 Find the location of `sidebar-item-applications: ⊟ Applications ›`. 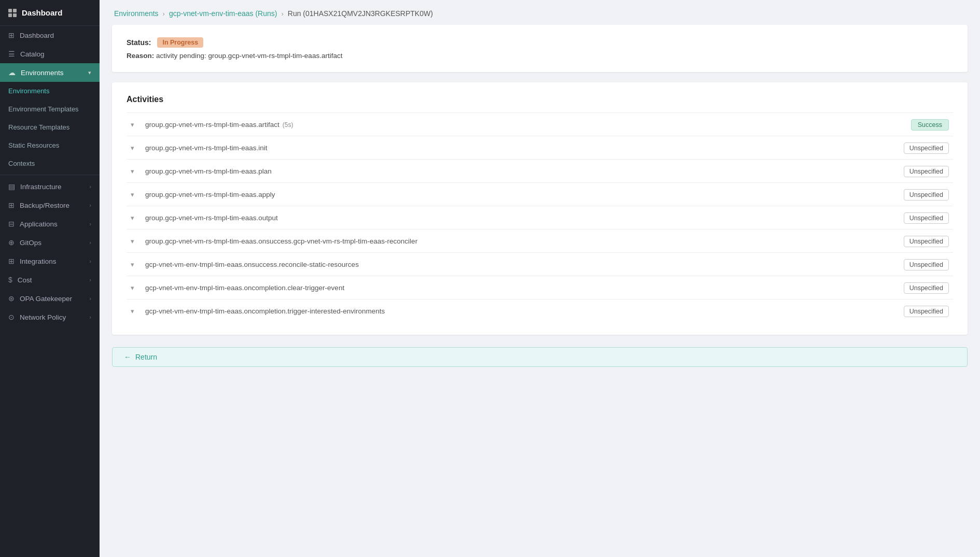

sidebar-item-applications: ⊟ Applications › is located at coordinates (50, 224).